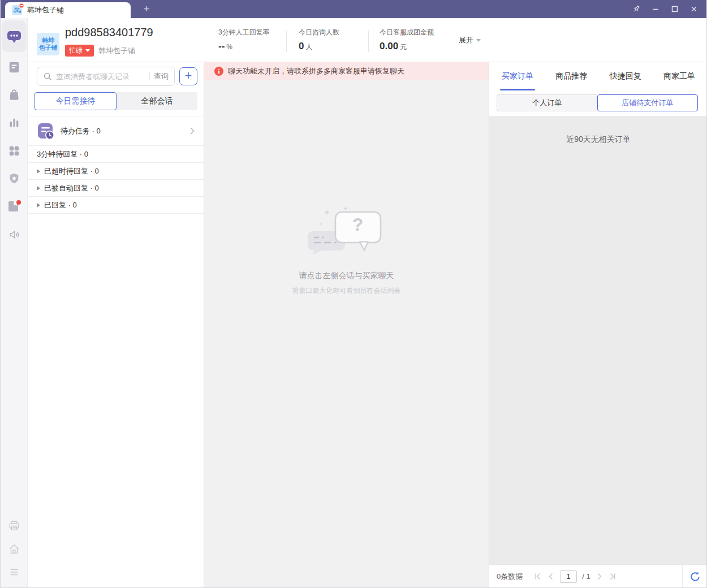 This screenshot has width=707, height=588. What do you see at coordinates (319, 33) in the screenshot?
I see `stat-label: 今日咨询人数` at bounding box center [319, 33].